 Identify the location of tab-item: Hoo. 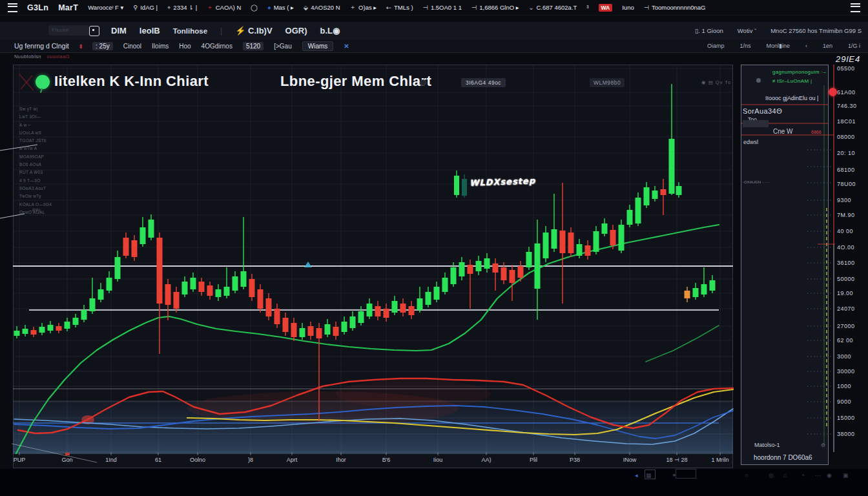
(185, 46).